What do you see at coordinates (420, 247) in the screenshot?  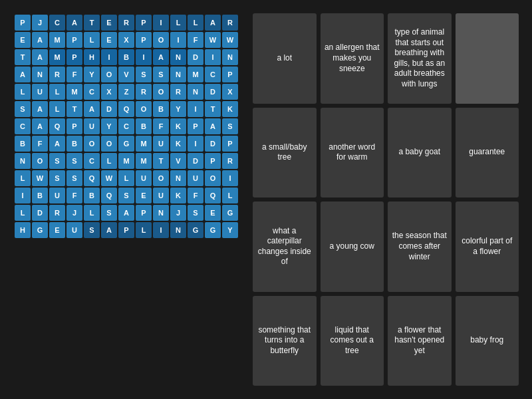 I see `clue-cell: the season that comes after winter` at bounding box center [420, 247].